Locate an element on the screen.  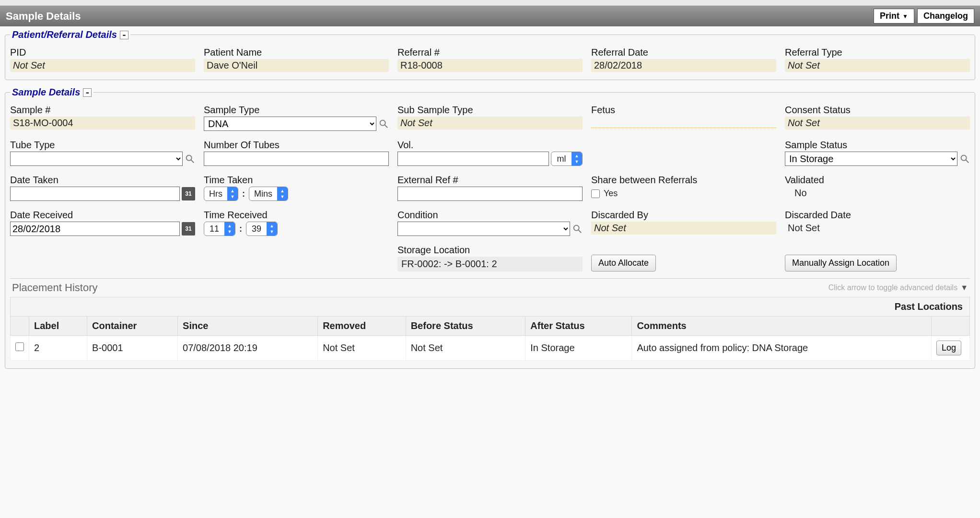
cell-container: B-0001 is located at coordinates (132, 348).